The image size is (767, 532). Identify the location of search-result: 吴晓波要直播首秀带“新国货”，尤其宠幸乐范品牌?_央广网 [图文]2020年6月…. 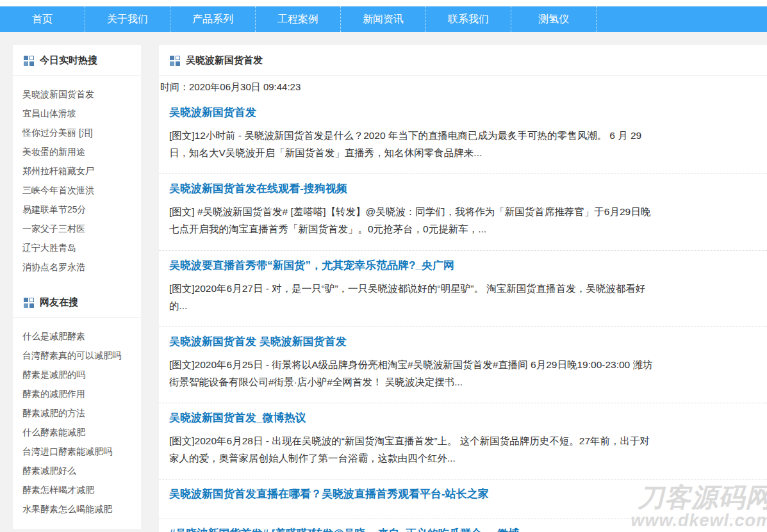
(463, 289).